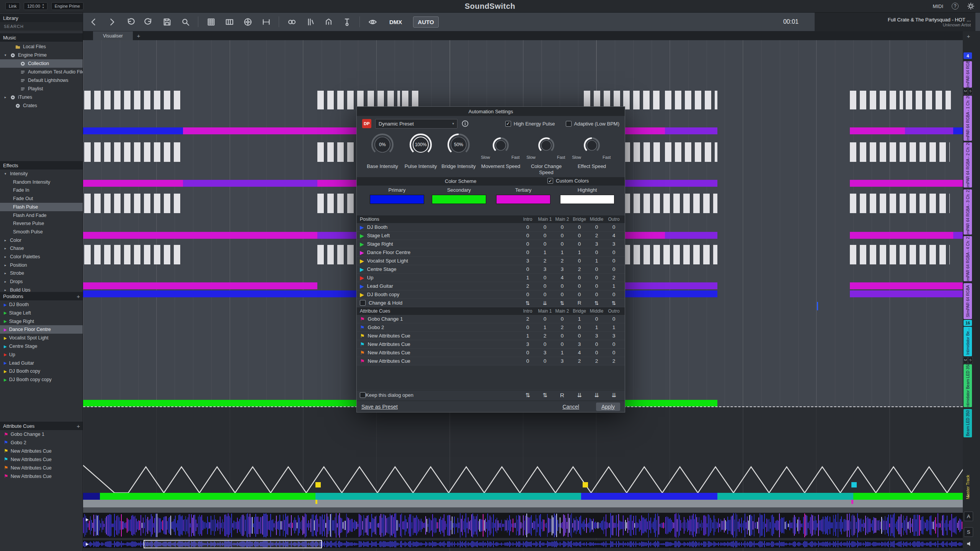 This screenshot has height=551, width=980. Describe the element at coordinates (229, 22) in the screenshot. I see `keys-icon` at that location.